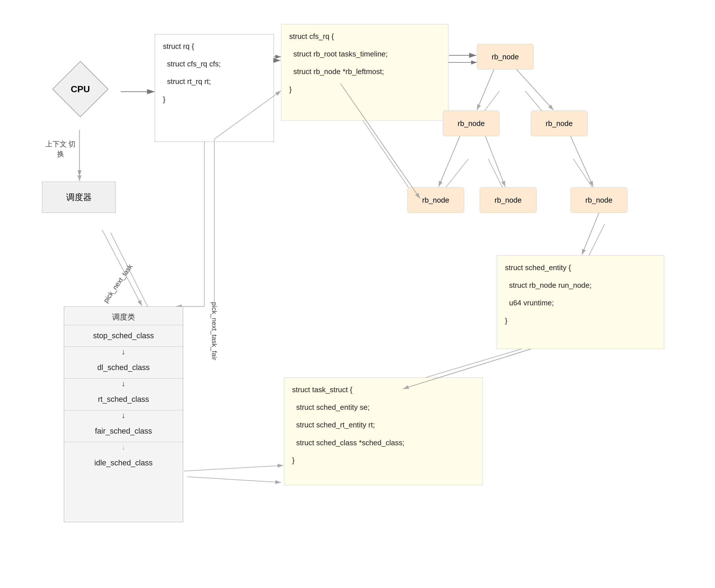 This screenshot has height=588, width=715. What do you see at coordinates (383, 443) in the screenshot?
I see `ts-line3: struct sched_class *sched_class;` at bounding box center [383, 443].